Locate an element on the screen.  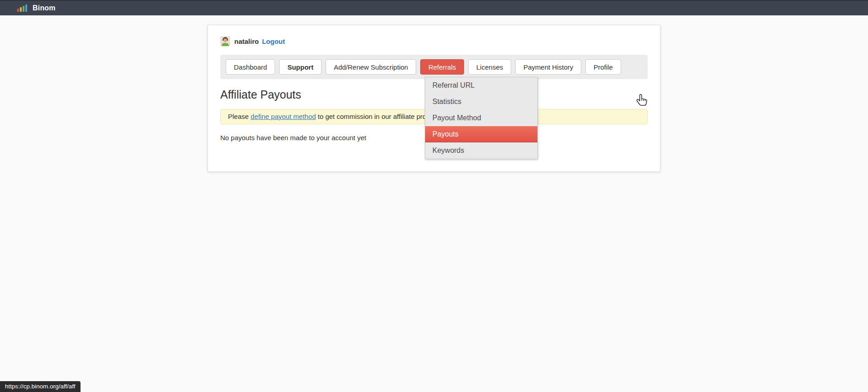
logout-link: Logout is located at coordinates (273, 42).